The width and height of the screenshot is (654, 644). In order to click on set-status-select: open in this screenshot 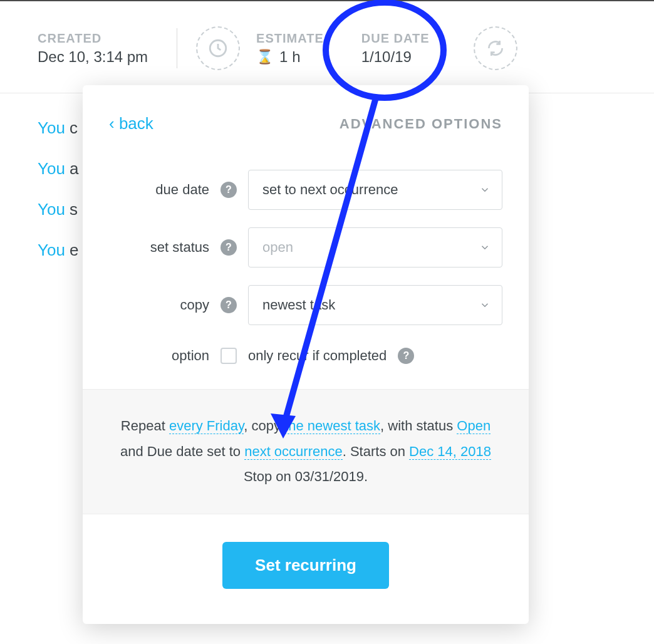, I will do `click(375, 247)`.